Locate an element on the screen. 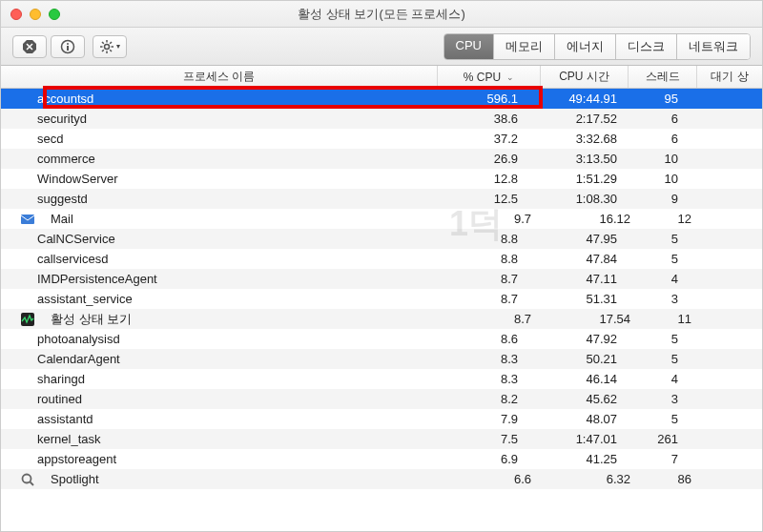 Image resolution: width=763 pixels, height=532 pixels. process-name: photoanalysisd is located at coordinates (230, 339).